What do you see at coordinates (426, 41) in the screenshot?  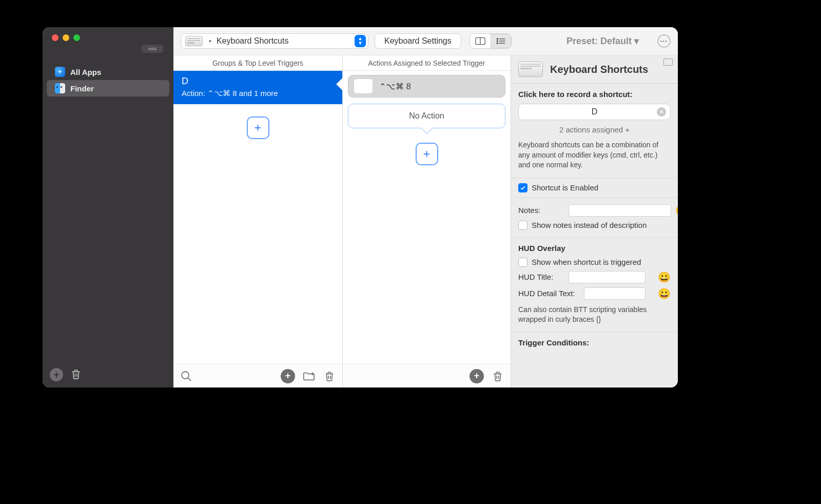 I see `toolbar: • Keyboard Shortcuts ▲▼ Keyboard Setting…` at bounding box center [426, 41].